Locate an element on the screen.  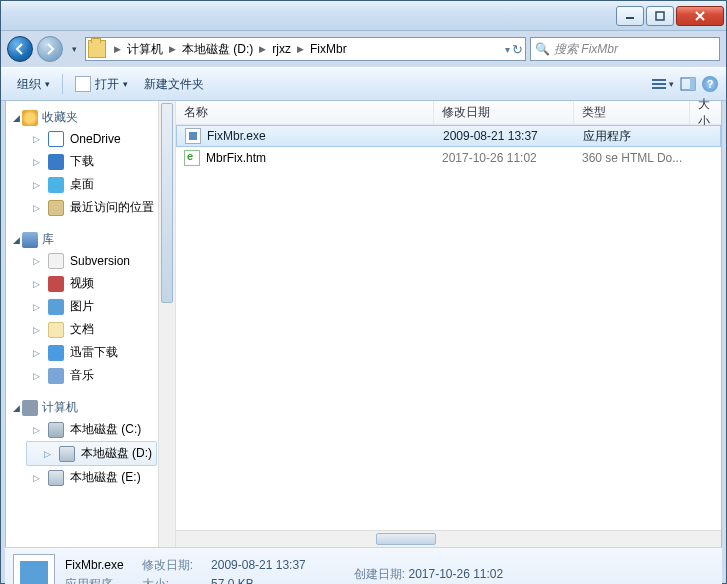
desk-icon is located at coordinates (56, 185).